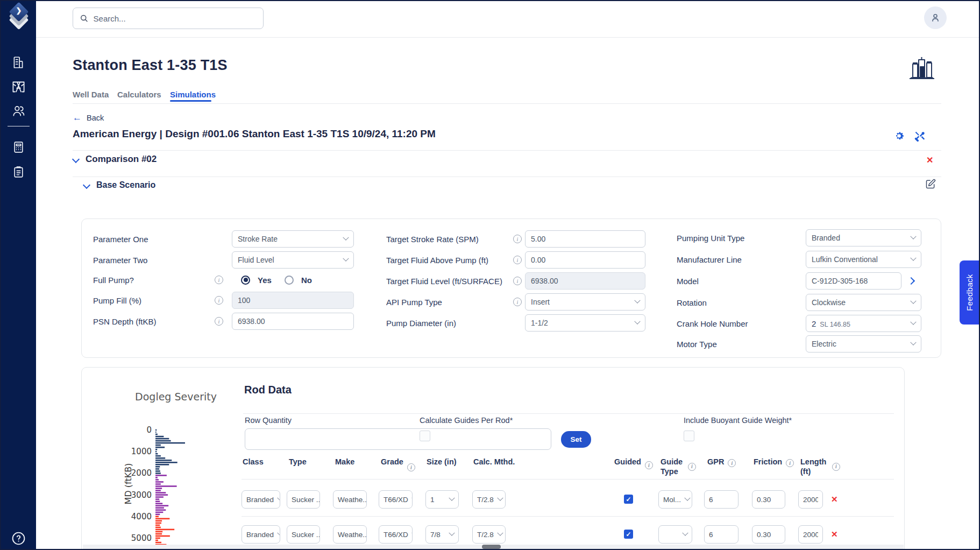  Describe the element at coordinates (935, 18) in the screenshot. I see `user-avatar` at that location.